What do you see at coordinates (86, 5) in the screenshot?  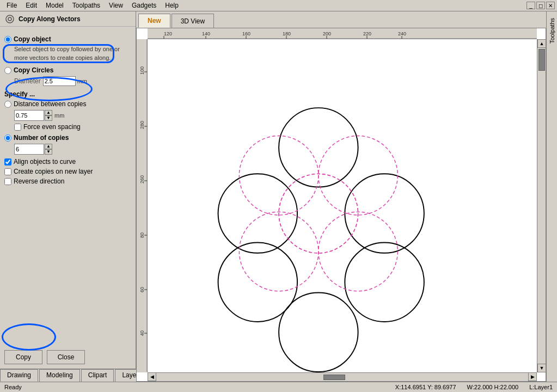 I see `menu-toolpaths: Toolpaths` at bounding box center [86, 5].